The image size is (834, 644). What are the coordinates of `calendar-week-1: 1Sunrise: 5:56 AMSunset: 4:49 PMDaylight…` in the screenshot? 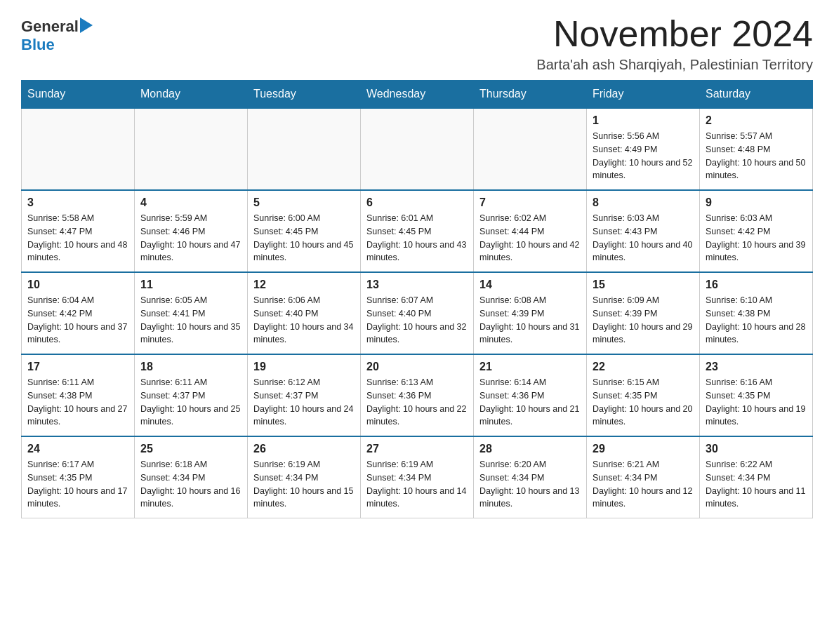 It's located at (417, 149).